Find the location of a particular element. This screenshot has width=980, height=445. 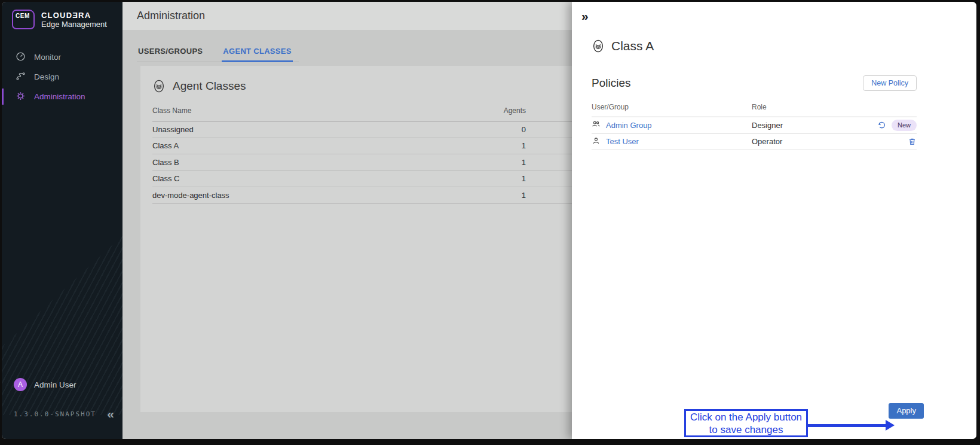

class-name-cell: Class B is located at coordinates (318, 163).